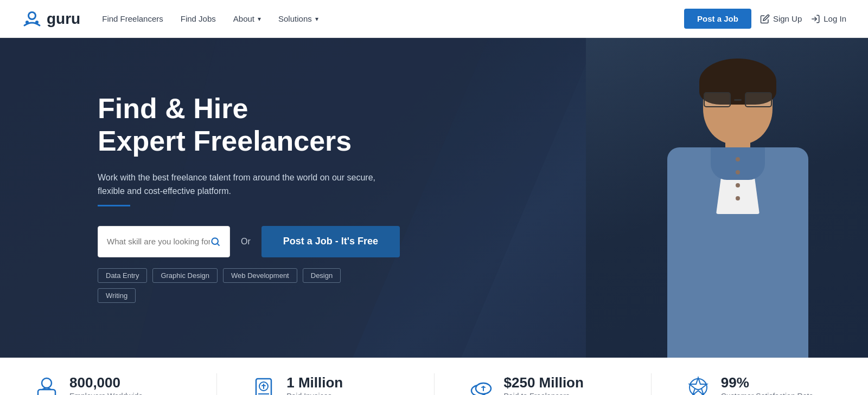 Image resolution: width=868 pixels, height=395 pixels. I want to click on tag-data-entry: Data Entry, so click(123, 275).